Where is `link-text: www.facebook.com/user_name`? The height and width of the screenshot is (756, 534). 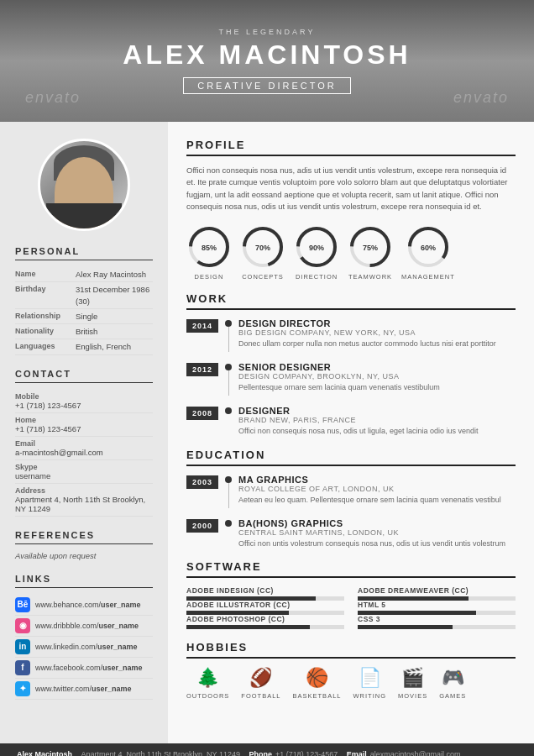
link-text: www.facebook.com/user_name is located at coordinates (89, 668).